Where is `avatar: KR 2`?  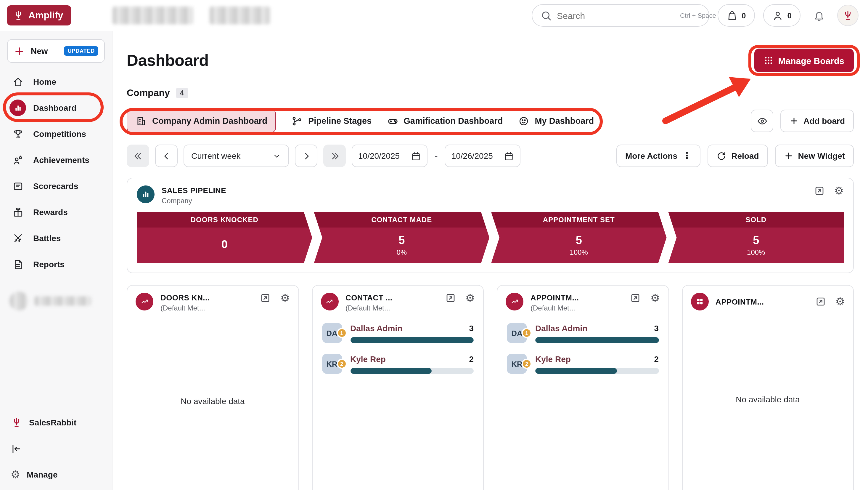
avatar: KR 2 is located at coordinates (517, 364).